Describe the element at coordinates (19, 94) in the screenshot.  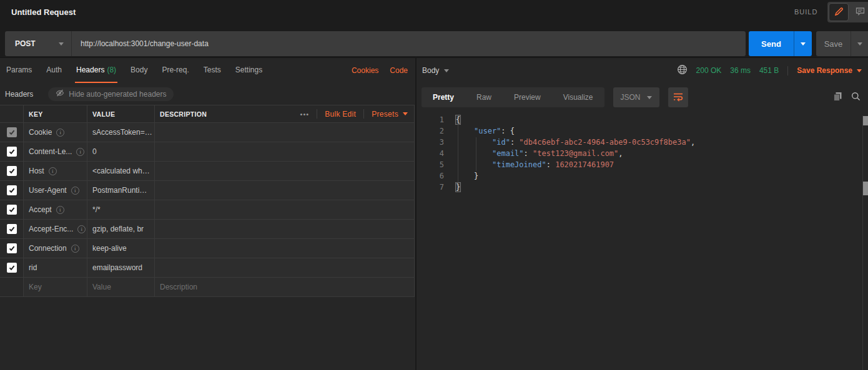
I see `headers-section-title: Headers` at that location.